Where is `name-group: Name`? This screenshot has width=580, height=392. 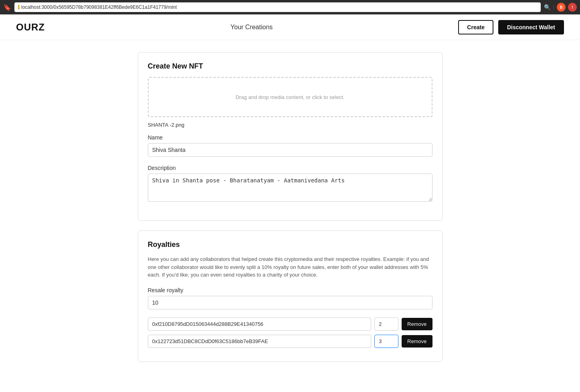
name-group: Name is located at coordinates (290, 145).